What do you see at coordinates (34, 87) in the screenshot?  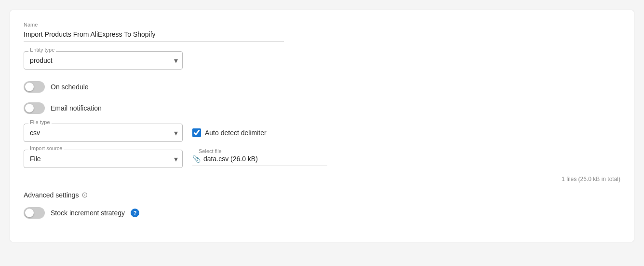 I see `on-schedule-toggle` at bounding box center [34, 87].